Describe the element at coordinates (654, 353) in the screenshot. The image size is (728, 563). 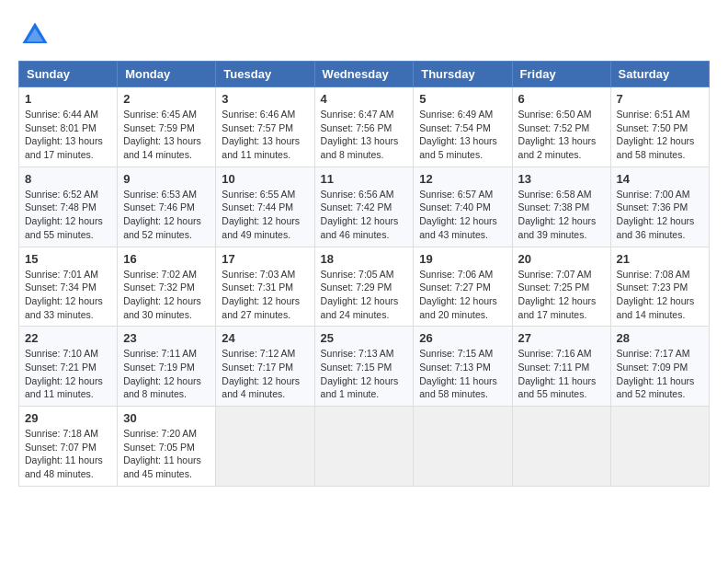
I see `sunrise-label: Sunrise: 7:17 AM` at that location.